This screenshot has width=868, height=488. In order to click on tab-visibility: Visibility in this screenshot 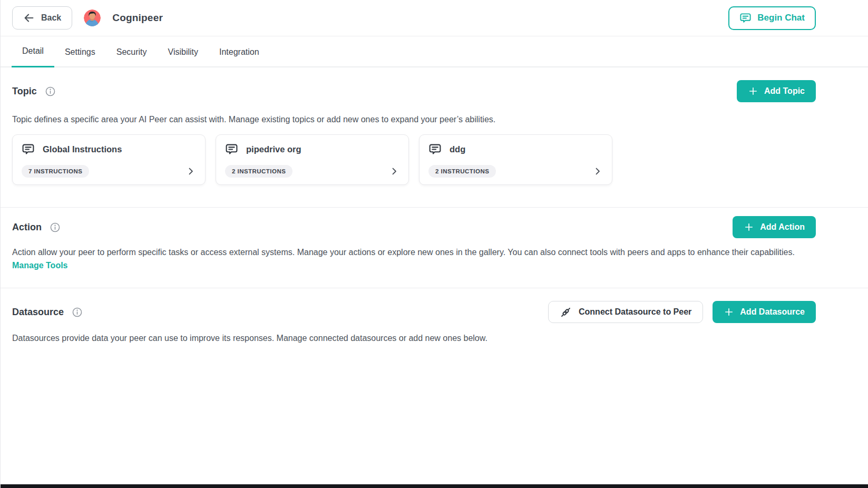, I will do `click(183, 52)`.